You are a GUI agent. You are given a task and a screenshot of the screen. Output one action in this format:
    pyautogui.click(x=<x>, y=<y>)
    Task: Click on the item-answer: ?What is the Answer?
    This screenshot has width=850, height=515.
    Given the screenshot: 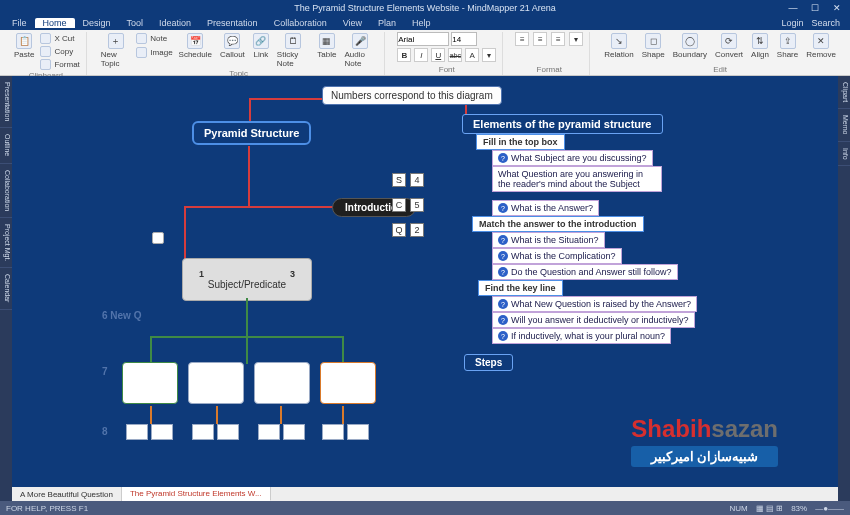 What is the action you would take?
    pyautogui.click(x=546, y=208)
    